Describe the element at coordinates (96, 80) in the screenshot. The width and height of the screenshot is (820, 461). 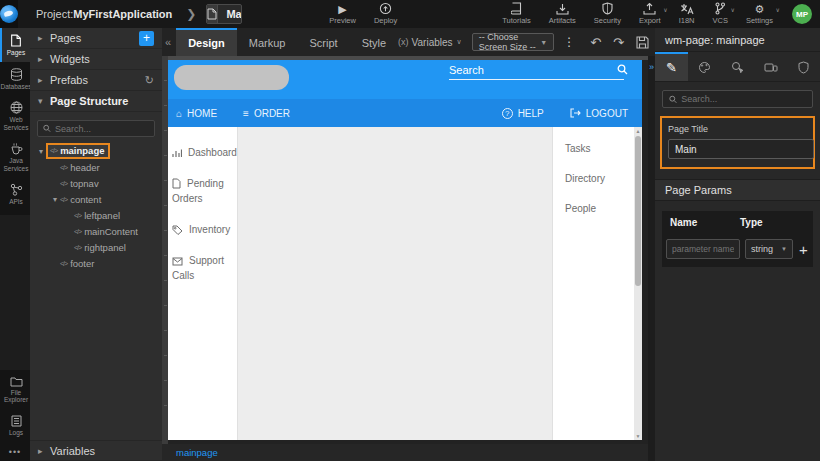
I see `section-prefabs: ▸ Prefabs ↻` at that location.